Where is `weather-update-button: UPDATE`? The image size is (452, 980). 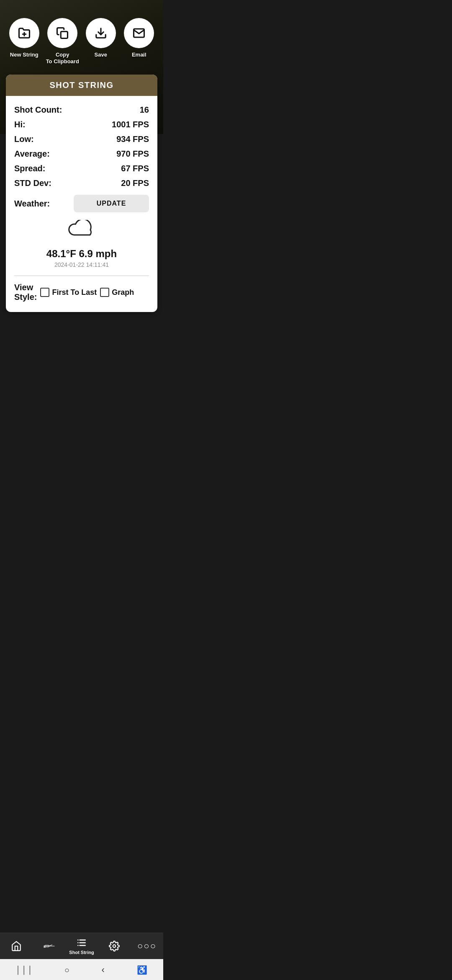 weather-update-button: UPDATE is located at coordinates (111, 204).